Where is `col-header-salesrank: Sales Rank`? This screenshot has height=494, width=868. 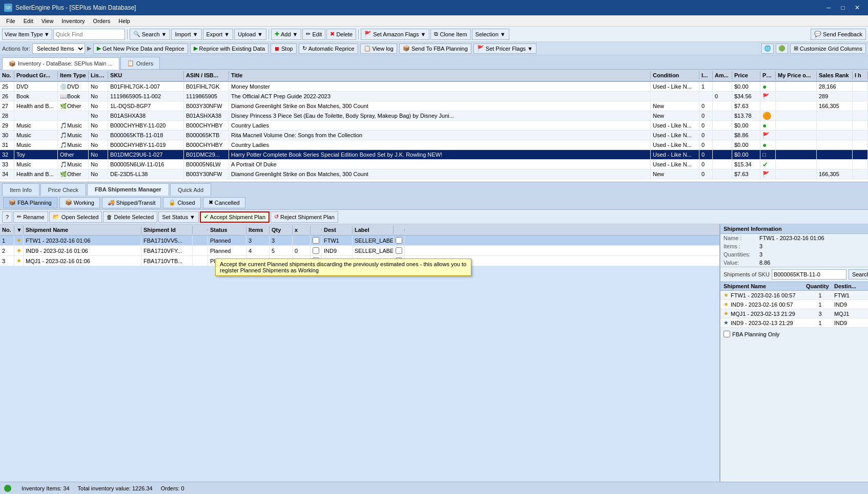 col-header-salesrank: Sales Rank is located at coordinates (835, 75).